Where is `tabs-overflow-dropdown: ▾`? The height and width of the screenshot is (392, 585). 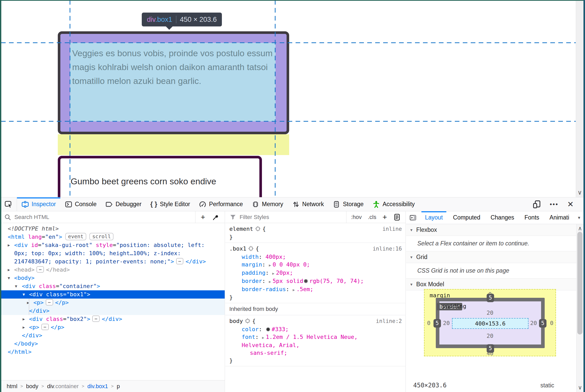 tabs-overflow-dropdown: ▾ is located at coordinates (579, 218).